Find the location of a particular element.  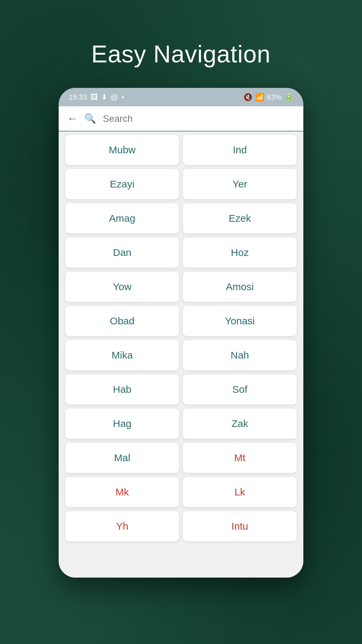

book-button: Lk is located at coordinates (240, 492).